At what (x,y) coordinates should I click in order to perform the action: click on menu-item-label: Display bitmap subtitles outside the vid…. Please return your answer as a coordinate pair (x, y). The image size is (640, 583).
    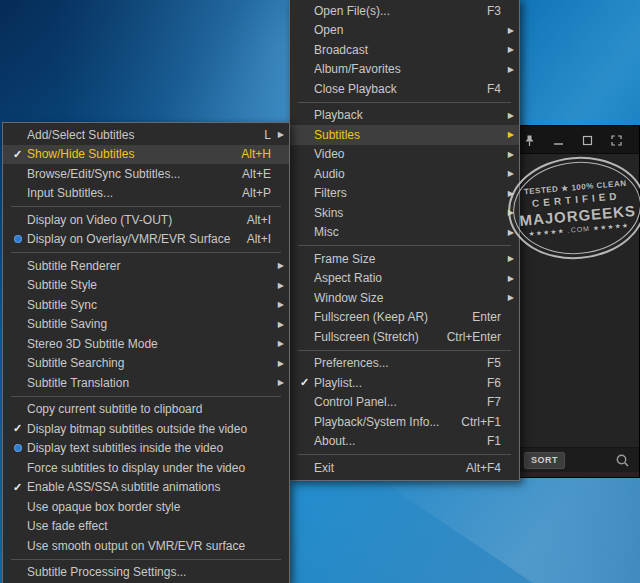
    Looking at the image, I should click on (142, 429).